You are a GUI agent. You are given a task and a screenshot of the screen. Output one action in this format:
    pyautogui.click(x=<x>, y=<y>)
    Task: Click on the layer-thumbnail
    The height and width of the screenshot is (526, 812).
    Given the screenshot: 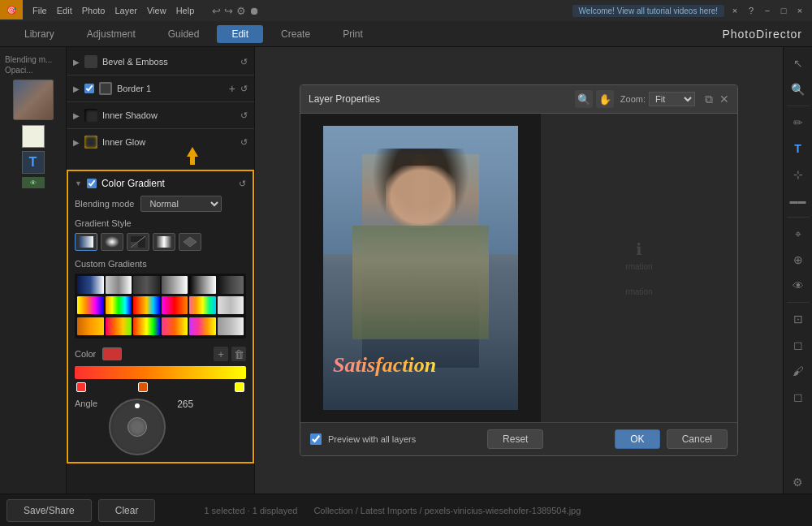 What is the action you would take?
    pyautogui.click(x=33, y=100)
    